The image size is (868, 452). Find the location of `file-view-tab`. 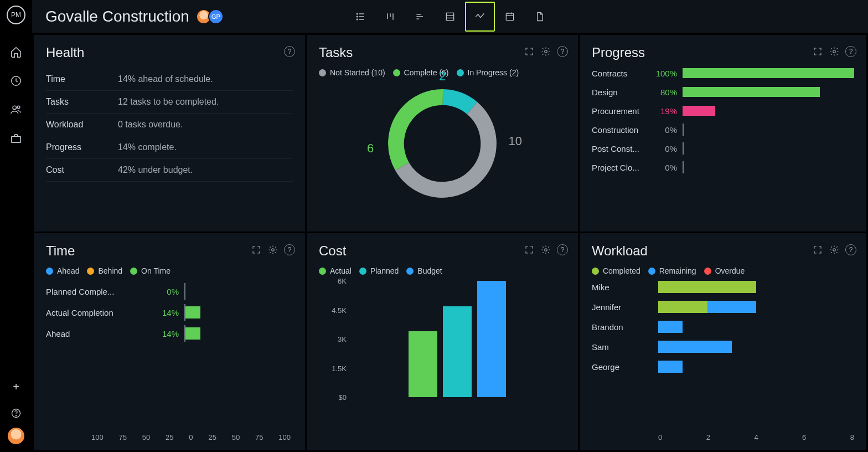

file-view-tab is located at coordinates (540, 17).